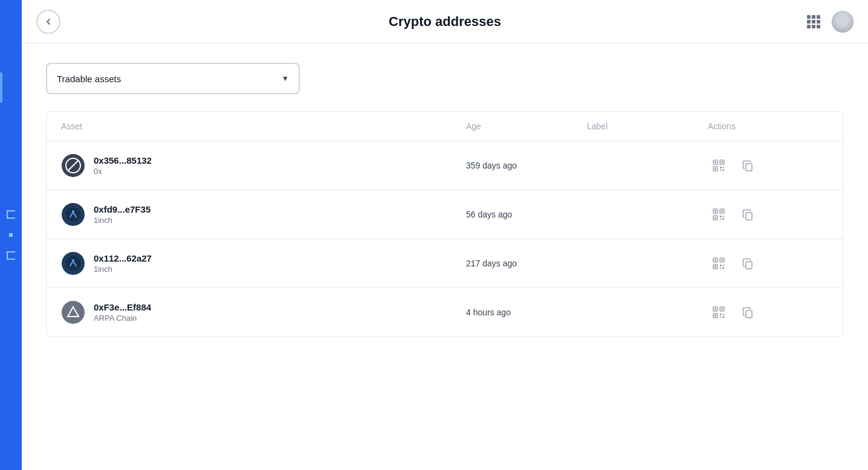 Image resolution: width=868 pixels, height=470 pixels. Describe the element at coordinates (48, 22) in the screenshot. I see `header-left` at that location.